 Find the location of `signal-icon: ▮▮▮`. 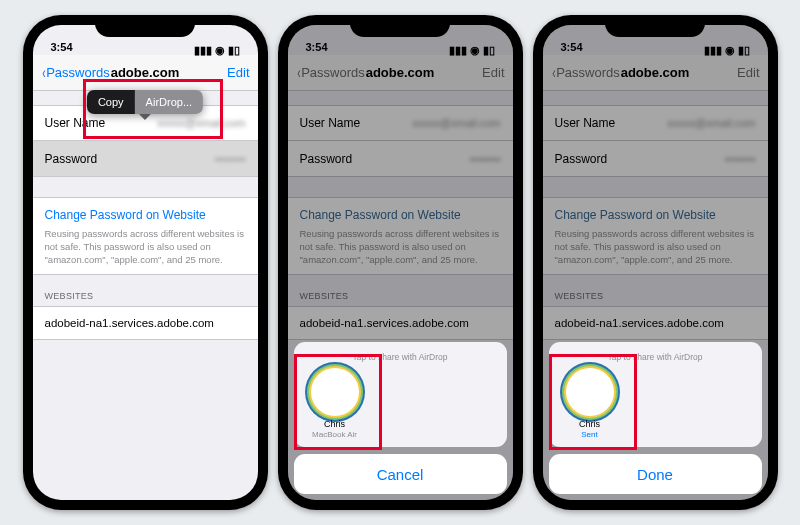

signal-icon: ▮▮▮ is located at coordinates (203, 48).